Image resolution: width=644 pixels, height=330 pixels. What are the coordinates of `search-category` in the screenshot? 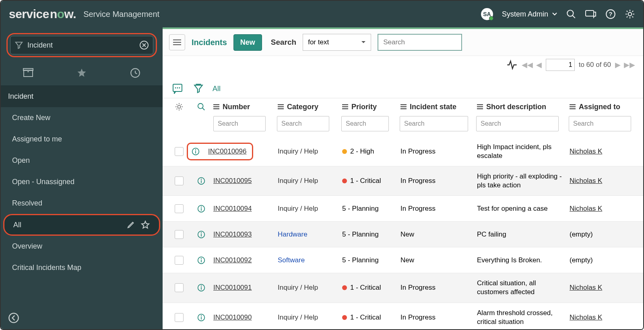 It's located at (303, 124).